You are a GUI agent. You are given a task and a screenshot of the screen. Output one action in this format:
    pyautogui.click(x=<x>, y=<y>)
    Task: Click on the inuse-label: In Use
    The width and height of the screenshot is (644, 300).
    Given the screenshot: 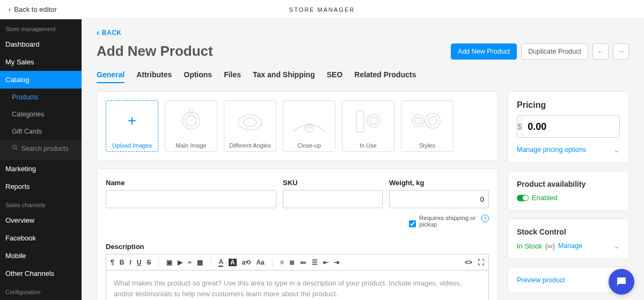 What is the action you would take?
    pyautogui.click(x=368, y=145)
    